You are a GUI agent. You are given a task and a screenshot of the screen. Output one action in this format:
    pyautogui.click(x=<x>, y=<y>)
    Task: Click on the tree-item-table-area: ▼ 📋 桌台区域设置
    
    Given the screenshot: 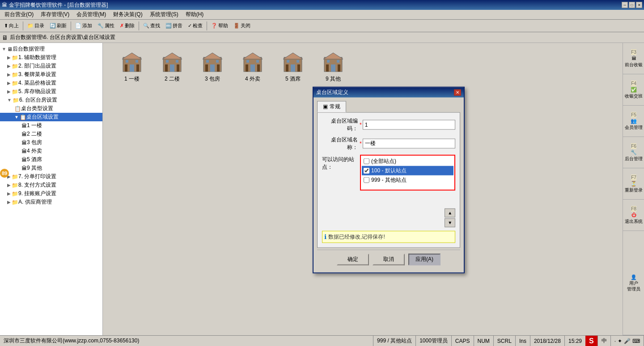 What is the action you would take?
    pyautogui.click(x=51, y=117)
    